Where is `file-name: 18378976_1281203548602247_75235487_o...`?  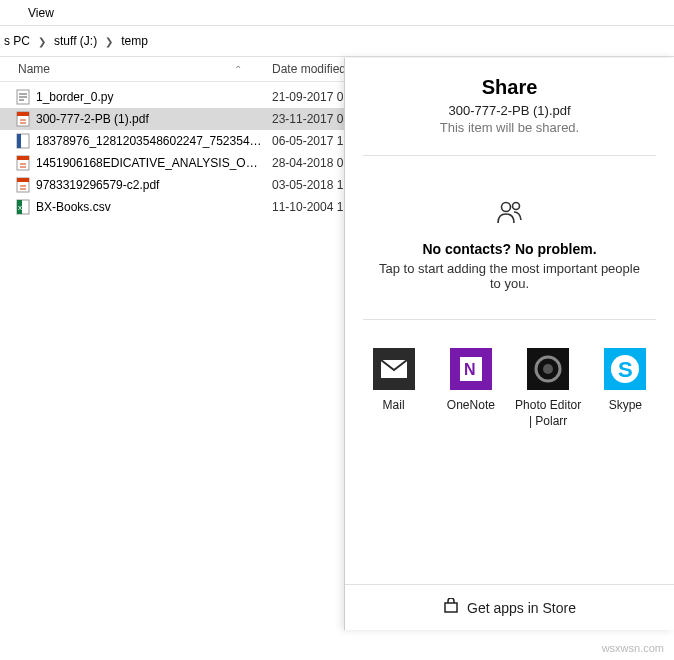
file-name: 18378976_1281203548602247_75235487_o... is located at coordinates (149, 141).